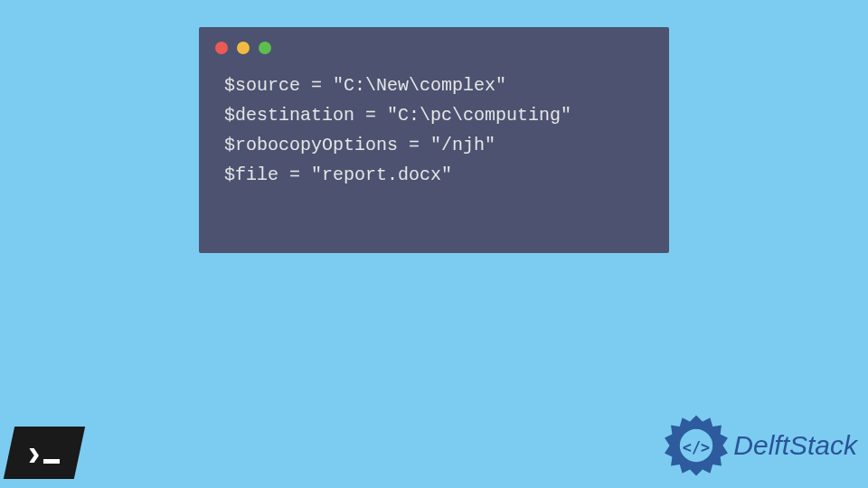 Image resolution: width=868 pixels, height=488 pixels. Describe the element at coordinates (222, 48) in the screenshot. I see `close-icon` at that location.